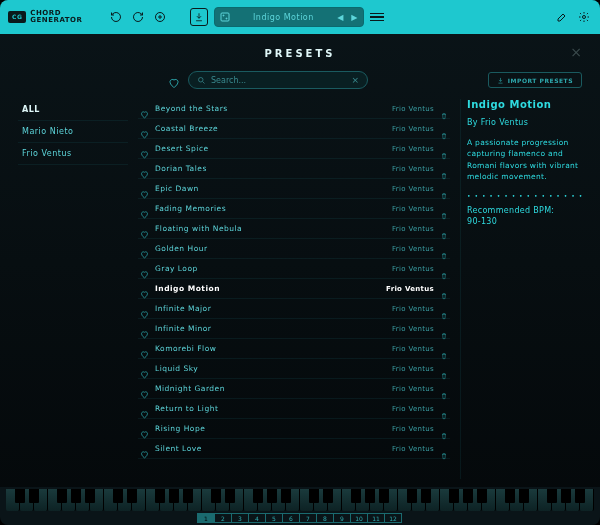  I want to click on close-button: ×, so click(576, 52).